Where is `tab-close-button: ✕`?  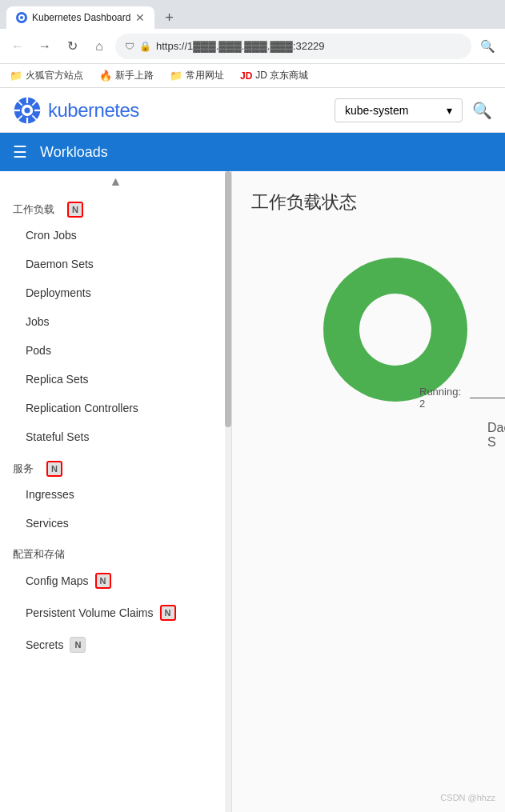 tab-close-button: ✕ is located at coordinates (140, 18).